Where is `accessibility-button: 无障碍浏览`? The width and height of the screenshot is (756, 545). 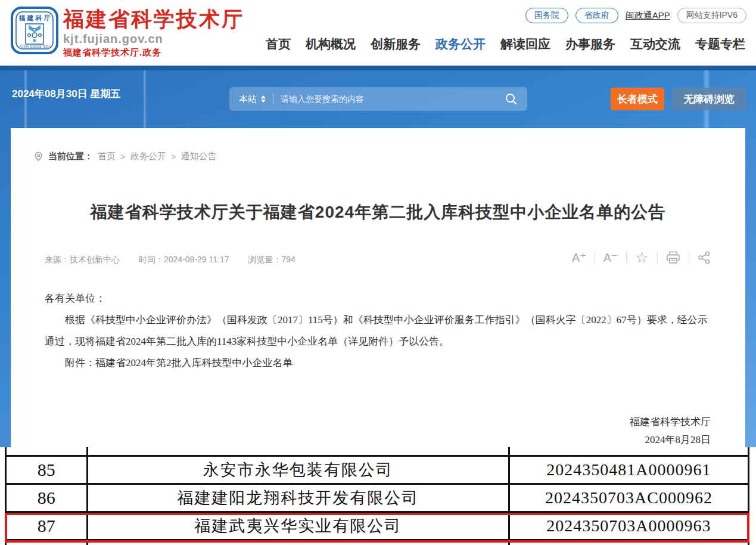 accessibility-button: 无障碍浏览 is located at coordinates (709, 99).